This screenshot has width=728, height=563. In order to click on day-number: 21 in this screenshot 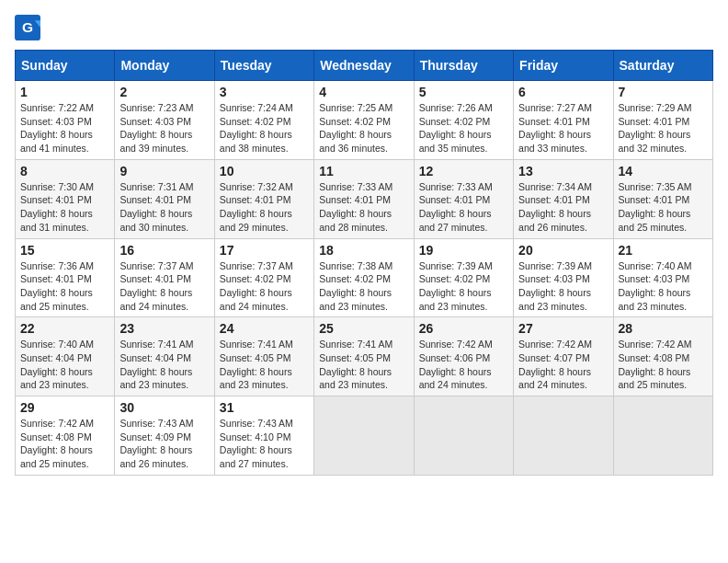, I will do `click(664, 250)`.